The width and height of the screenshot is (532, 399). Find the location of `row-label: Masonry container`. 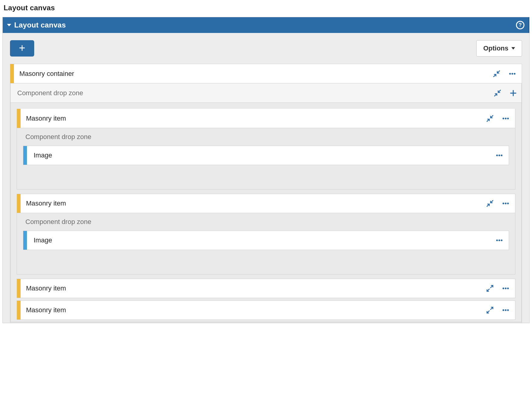

row-label: Masonry container is located at coordinates (47, 74).